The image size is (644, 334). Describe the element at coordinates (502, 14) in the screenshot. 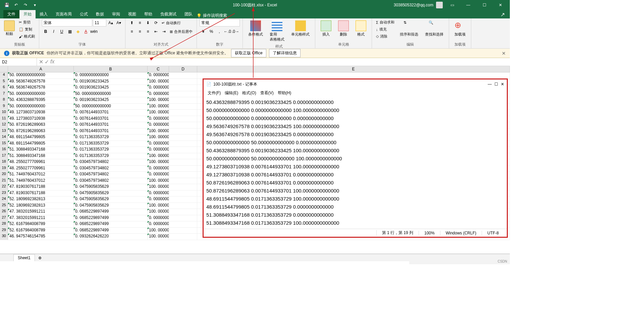

I see `share-icon: ↗` at that location.